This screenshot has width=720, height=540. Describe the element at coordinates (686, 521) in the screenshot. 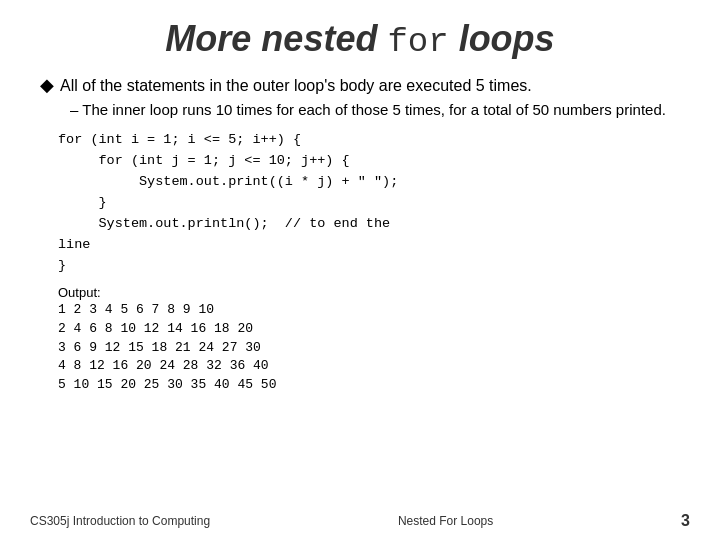

I see `footer-page: 3` at that location.